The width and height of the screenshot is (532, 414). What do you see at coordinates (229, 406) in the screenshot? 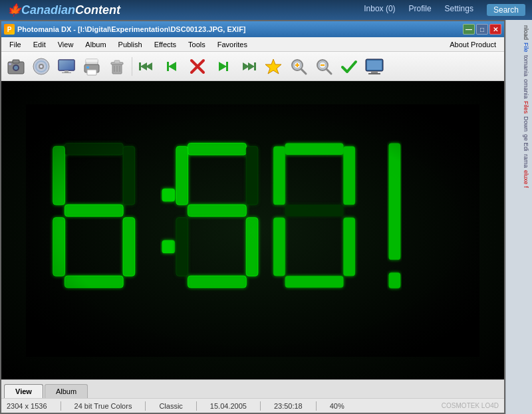
I see `status-date: 15.04.2005` at bounding box center [229, 406].